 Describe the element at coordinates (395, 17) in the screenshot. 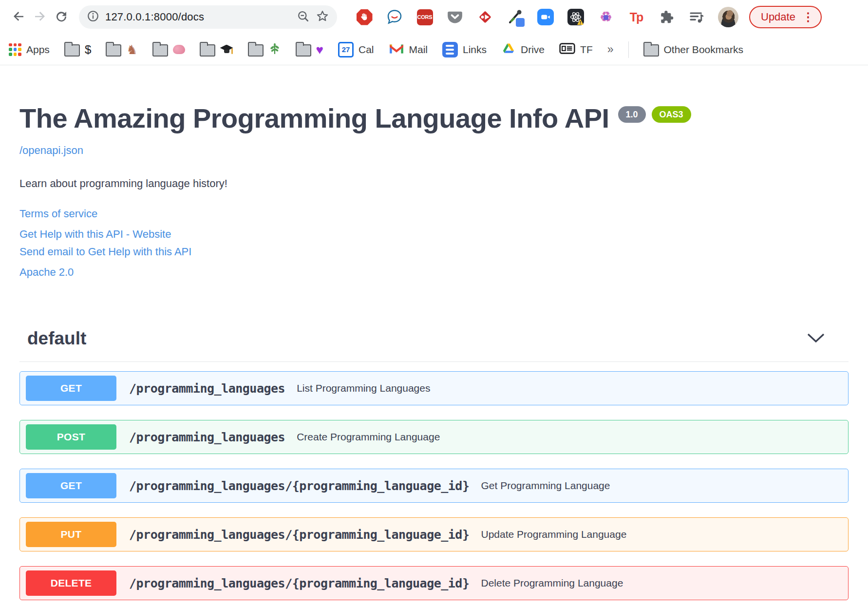

I see `chat-bubble-extension-icon` at that location.